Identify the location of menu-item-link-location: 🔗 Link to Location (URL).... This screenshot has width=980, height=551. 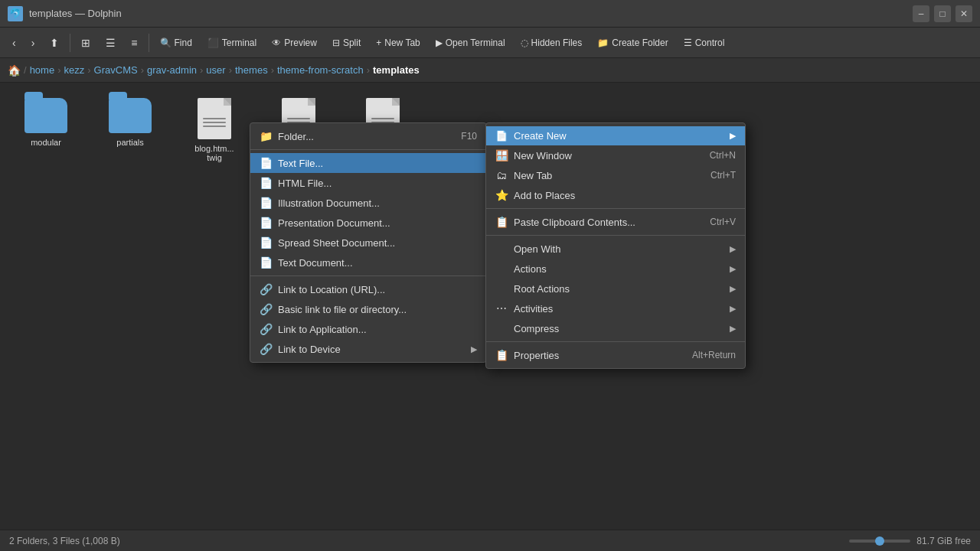
(368, 289).